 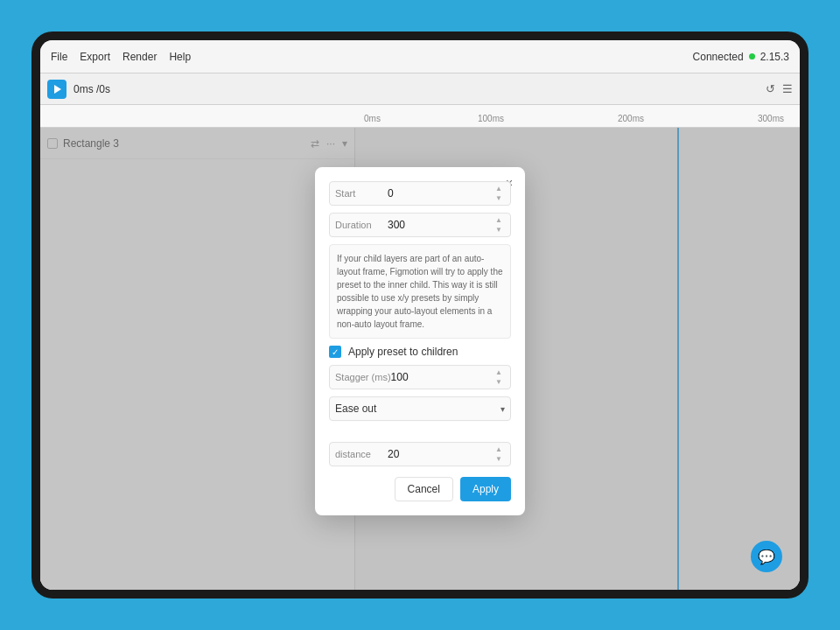 I want to click on cancel-button: Cancel, so click(x=424, y=489).